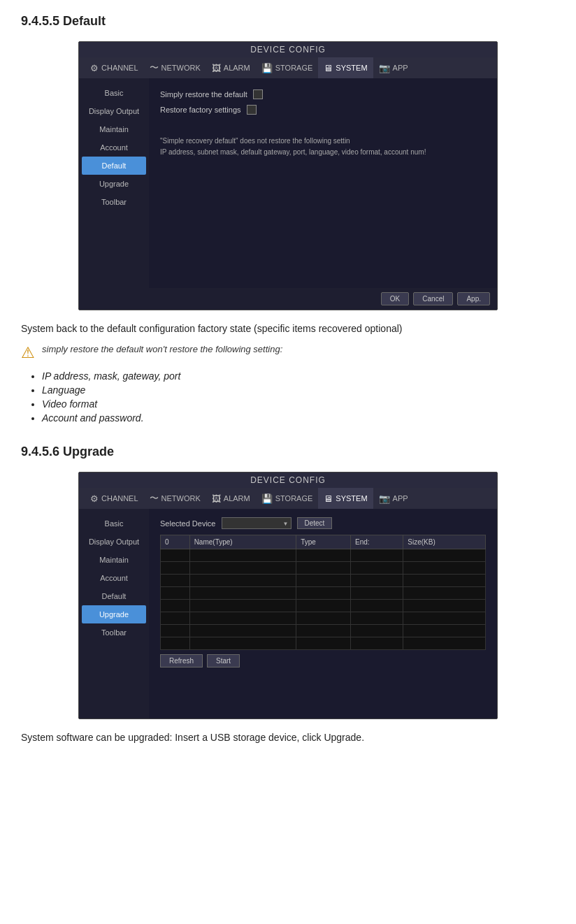 This screenshot has width=576, height=924. I want to click on selected-device-label: Selected Device, so click(188, 524).